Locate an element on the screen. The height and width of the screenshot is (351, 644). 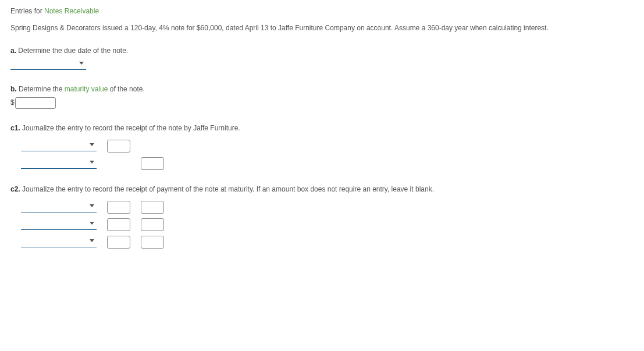
part-a-prompt: a. Determine the due date of the note. is located at coordinates (322, 51).